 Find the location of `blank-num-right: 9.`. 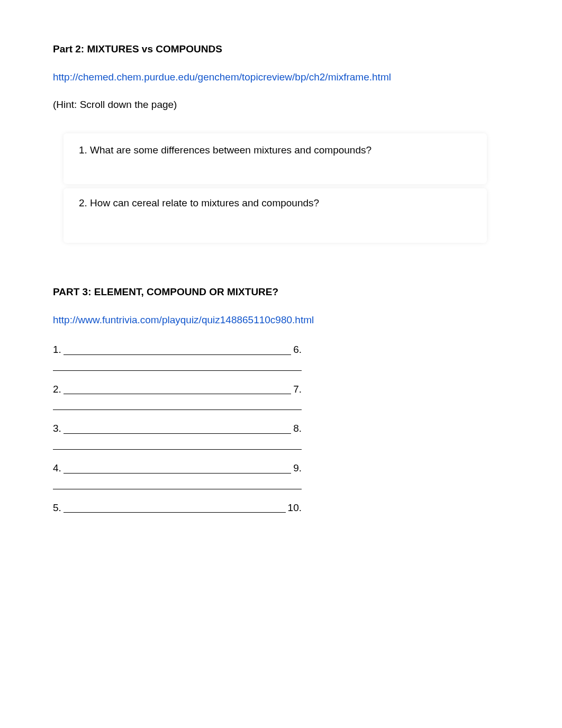

blank-num-right: 9. is located at coordinates (297, 469).